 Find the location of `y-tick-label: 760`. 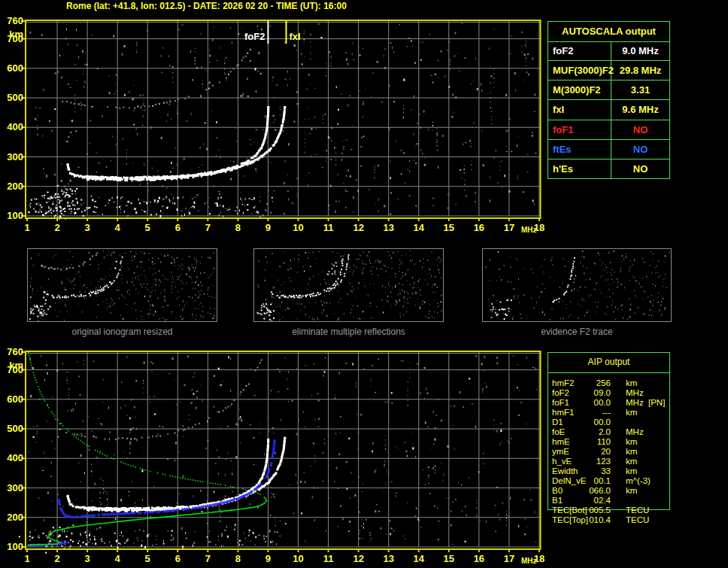

y-tick-label: 760 is located at coordinates (15, 21).